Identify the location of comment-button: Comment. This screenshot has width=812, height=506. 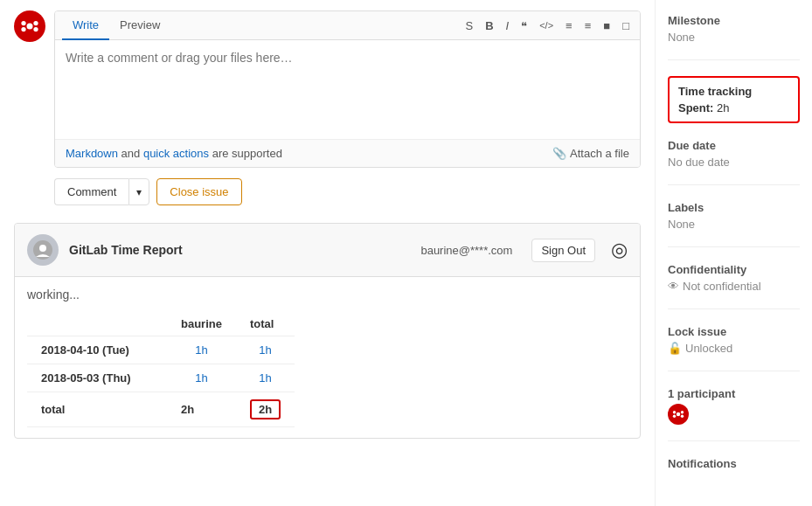
(91, 192).